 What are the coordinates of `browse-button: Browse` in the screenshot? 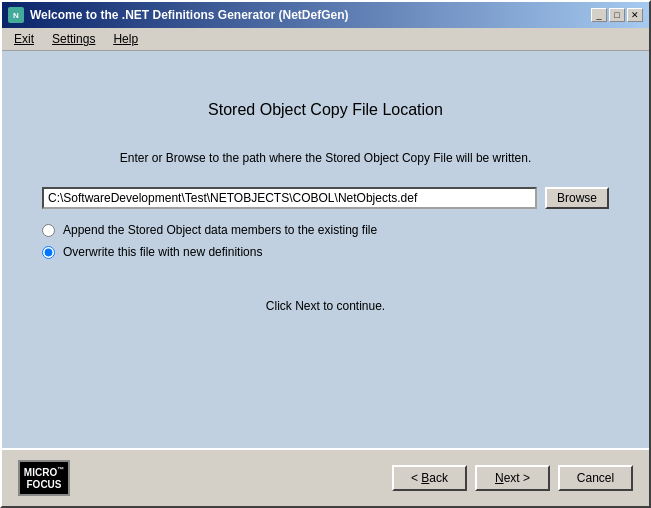 It's located at (577, 198).